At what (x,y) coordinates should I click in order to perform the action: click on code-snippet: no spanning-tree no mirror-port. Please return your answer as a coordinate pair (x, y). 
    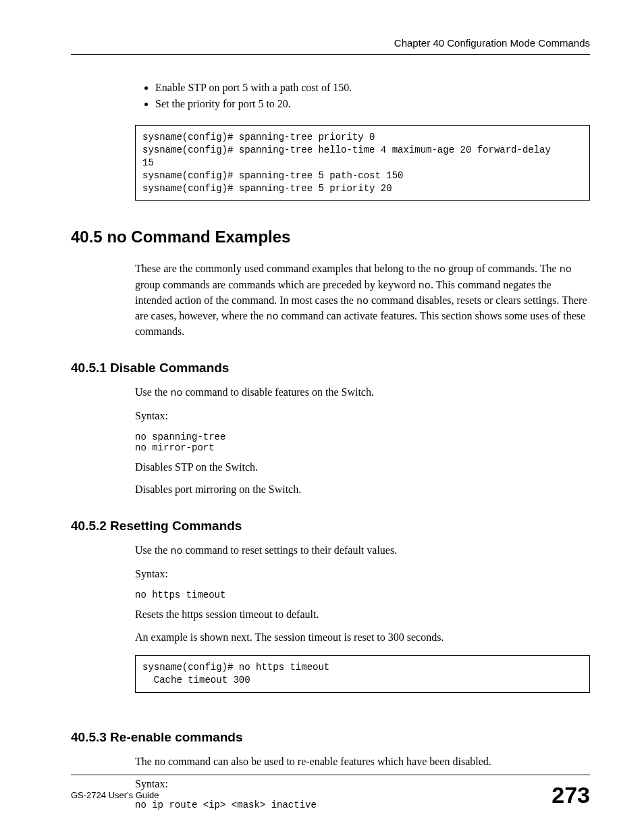
    Looking at the image, I should click on (363, 442).